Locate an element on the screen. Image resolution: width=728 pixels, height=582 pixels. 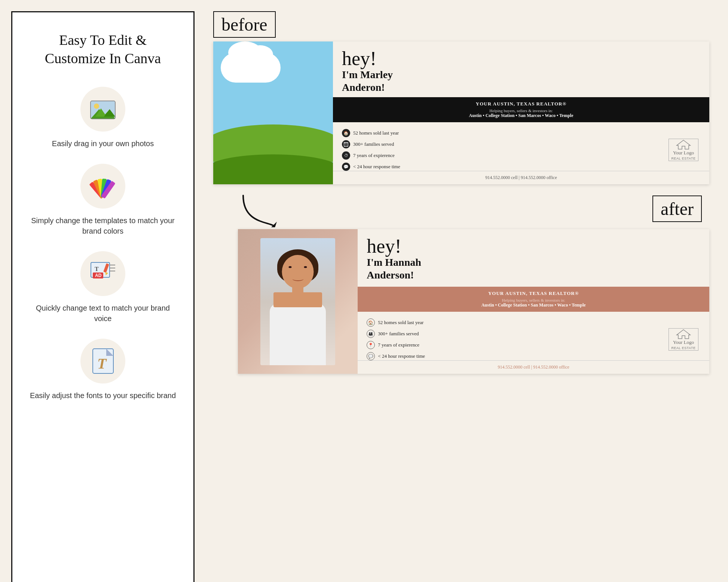
before-agent-name: I'm Marley Anderon! is located at coordinates (367, 81).